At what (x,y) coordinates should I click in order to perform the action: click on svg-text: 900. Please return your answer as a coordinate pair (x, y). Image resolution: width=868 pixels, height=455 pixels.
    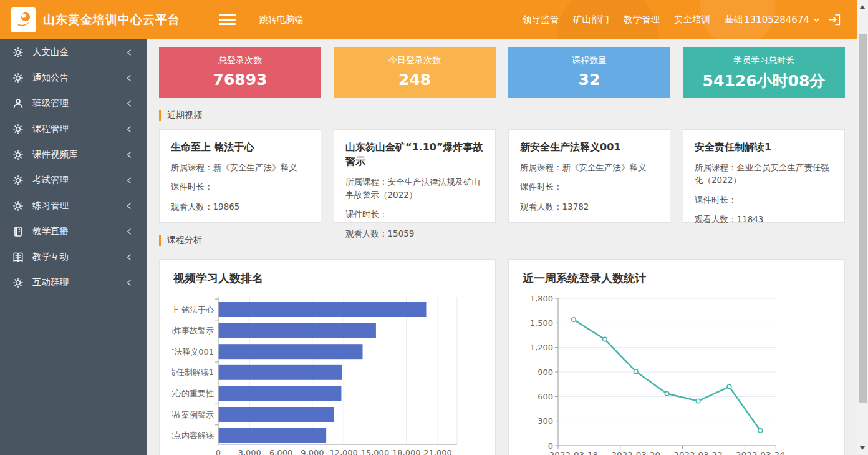
    Looking at the image, I should click on (545, 372).